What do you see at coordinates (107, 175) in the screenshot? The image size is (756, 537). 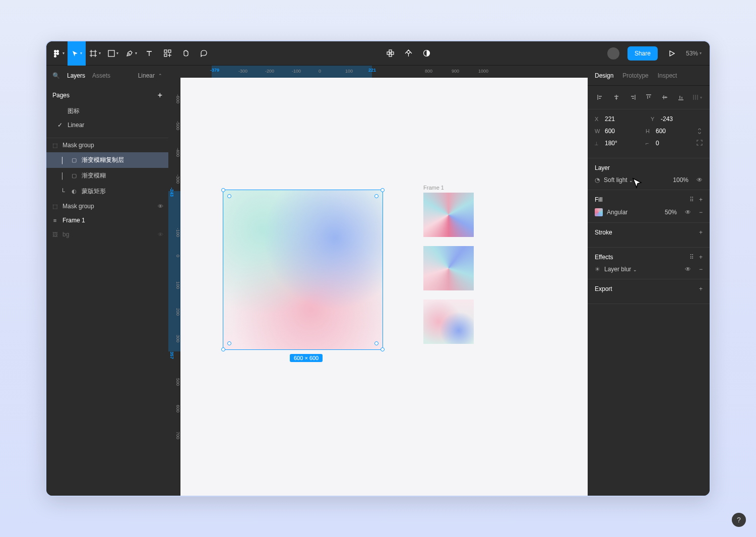 I see `layer-item: │▢渐变模糊` at bounding box center [107, 175].